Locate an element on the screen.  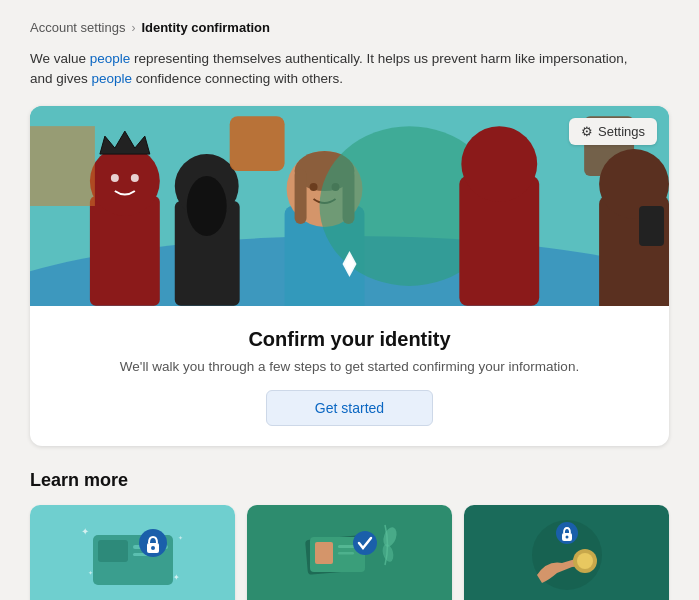
intro-text-after: confidence connecting with others. is located at coordinates (238, 78).